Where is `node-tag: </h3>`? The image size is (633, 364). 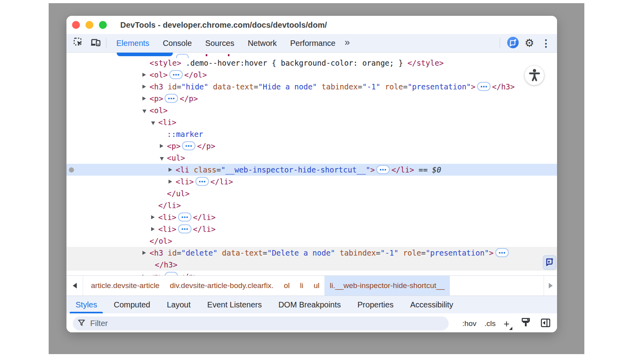 node-tag: </h3> is located at coordinates (166, 265).